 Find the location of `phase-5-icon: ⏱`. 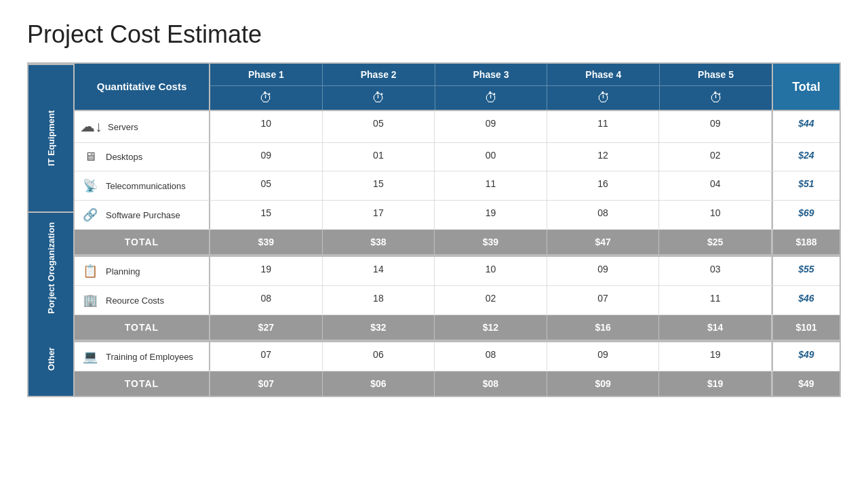

phase-5-icon: ⏱ is located at coordinates (716, 98).